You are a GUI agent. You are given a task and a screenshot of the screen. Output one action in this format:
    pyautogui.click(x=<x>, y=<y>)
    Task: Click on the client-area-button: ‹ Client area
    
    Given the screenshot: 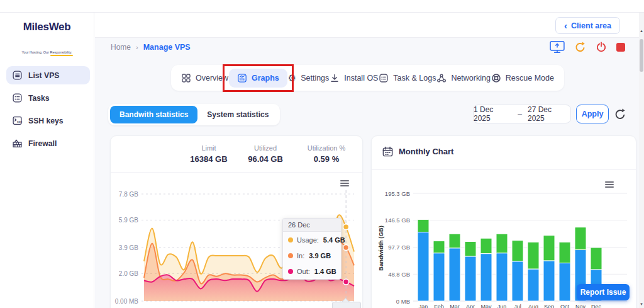 What is the action you would take?
    pyautogui.click(x=587, y=25)
    